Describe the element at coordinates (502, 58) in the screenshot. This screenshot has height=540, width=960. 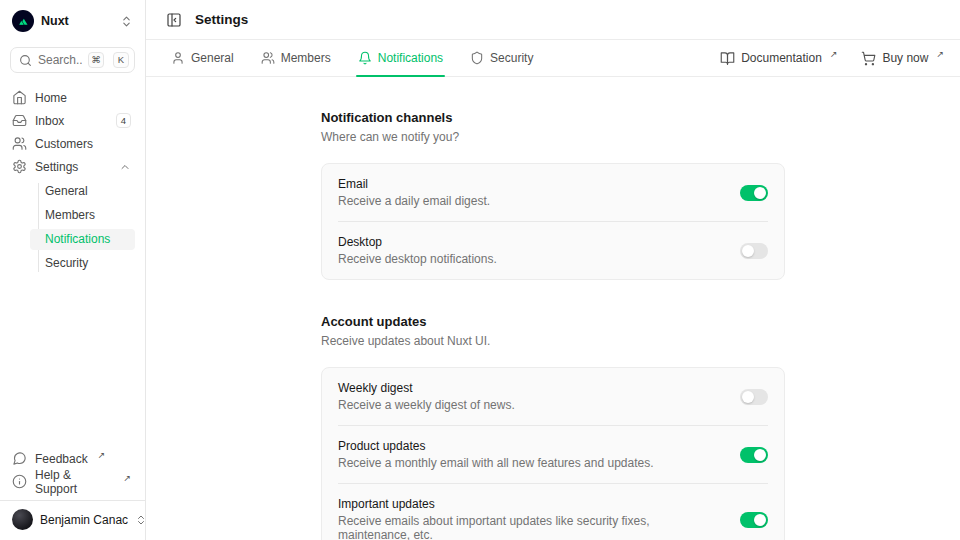
I see `tab-security: Security` at that location.